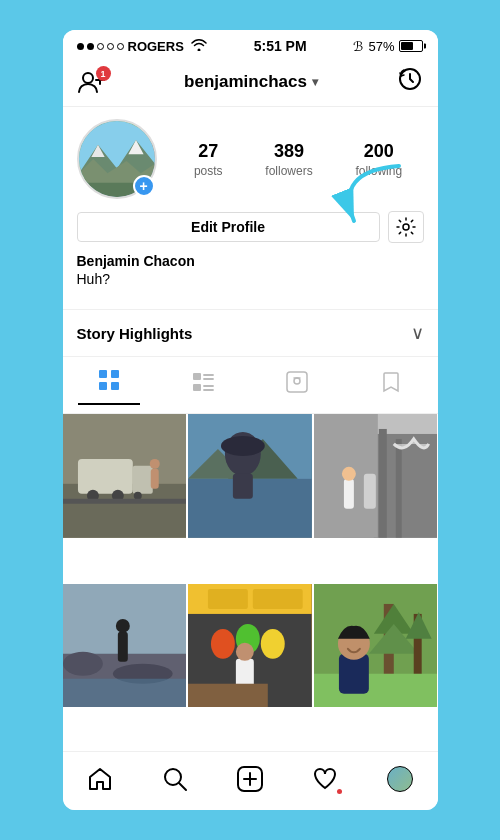  I want to click on username-dropdown: benjaminchacs ▾, so click(251, 82).